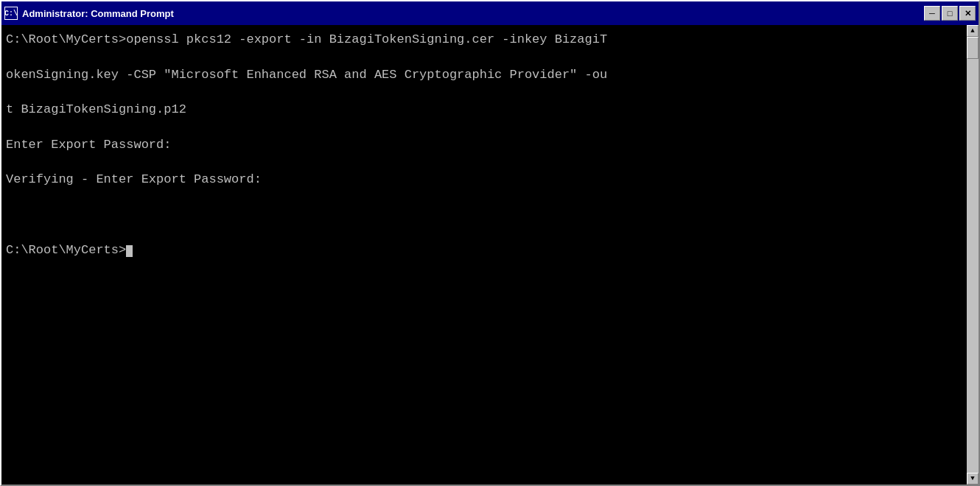 The image size is (980, 486). I want to click on close-button: ✕, so click(967, 13).